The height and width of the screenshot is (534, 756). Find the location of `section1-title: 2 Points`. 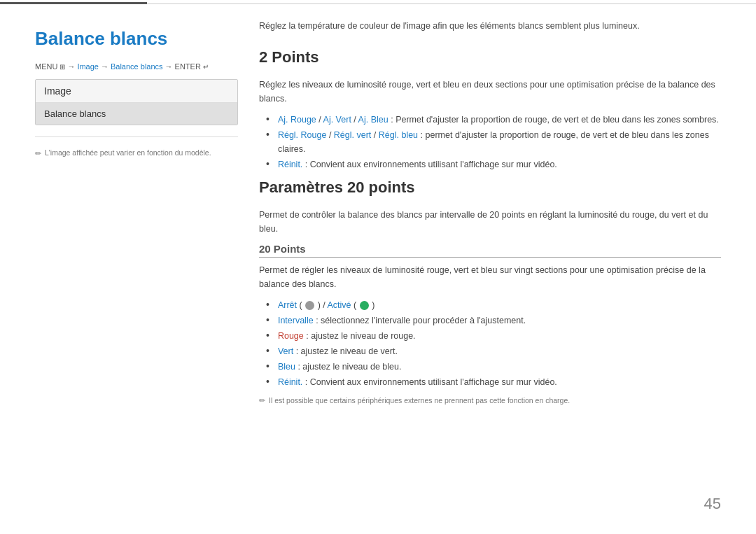

section1-title: 2 Points is located at coordinates (490, 59).